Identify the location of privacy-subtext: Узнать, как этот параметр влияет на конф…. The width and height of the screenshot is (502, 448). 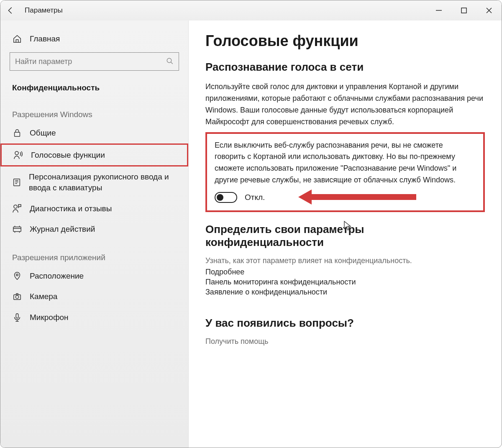
(345, 261).